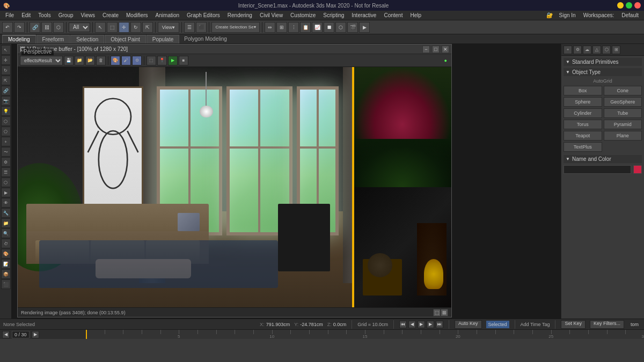 The height and width of the screenshot is (362, 644). What do you see at coordinates (6, 284) in the screenshot?
I see `lt-extra-btn: ⬛` at bounding box center [6, 284].